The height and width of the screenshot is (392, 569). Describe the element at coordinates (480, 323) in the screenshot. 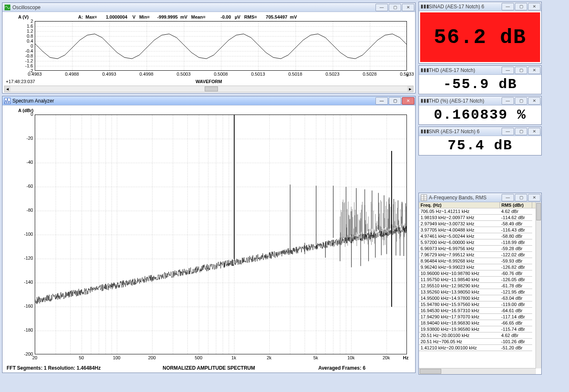

I see `table-row: 18.94040 kHz~18.96830 kHz-66.65 dBr` at that location.